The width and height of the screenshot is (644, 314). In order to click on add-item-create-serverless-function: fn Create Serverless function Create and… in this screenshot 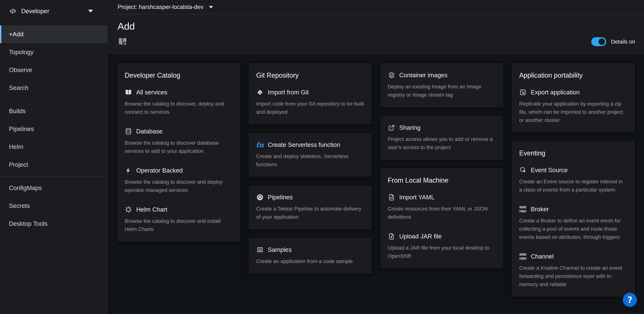, I will do `click(310, 155)`.